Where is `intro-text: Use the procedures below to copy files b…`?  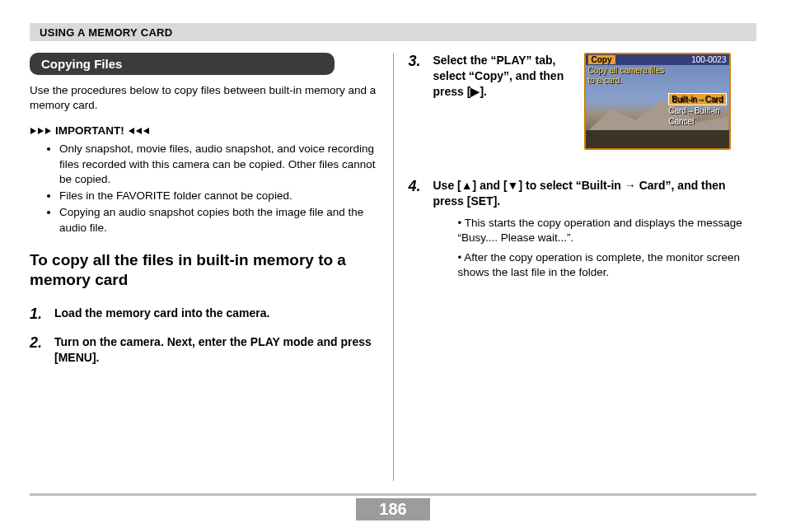 intro-text: Use the procedures below to copy files b… is located at coordinates (204, 98).